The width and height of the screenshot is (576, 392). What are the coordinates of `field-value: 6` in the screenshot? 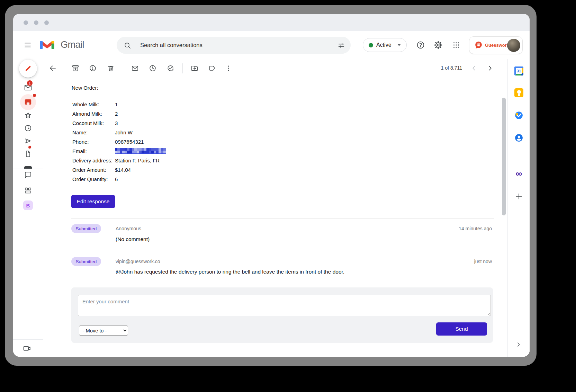 It's located at (116, 179).